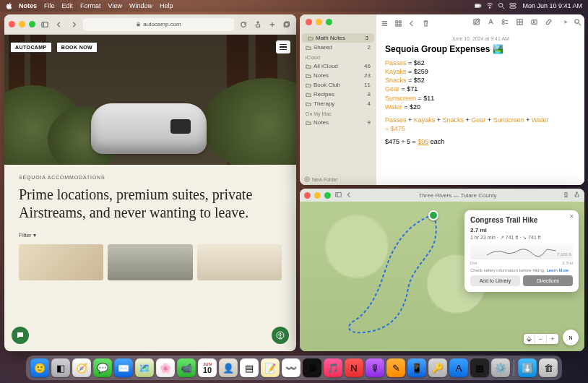 This screenshot has height=383, width=588. What do you see at coordinates (338, 123) in the screenshot?
I see `sidebar-folder: Notes9` at bounding box center [338, 123].